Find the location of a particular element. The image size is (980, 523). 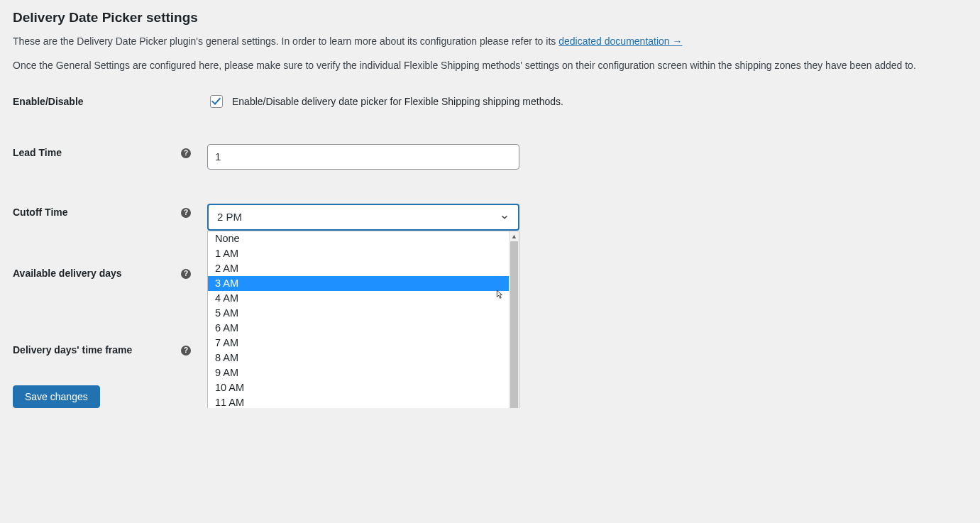

label-cutoff-time: Cutoff Time is located at coordinates (95, 211).